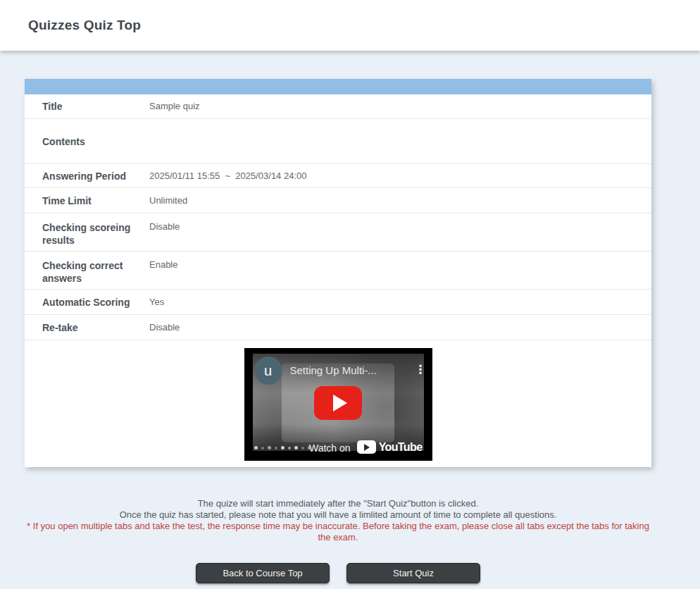  What do you see at coordinates (87, 302) in the screenshot?
I see `row-label-automatic-scoring: Automatic Scoring` at bounding box center [87, 302].